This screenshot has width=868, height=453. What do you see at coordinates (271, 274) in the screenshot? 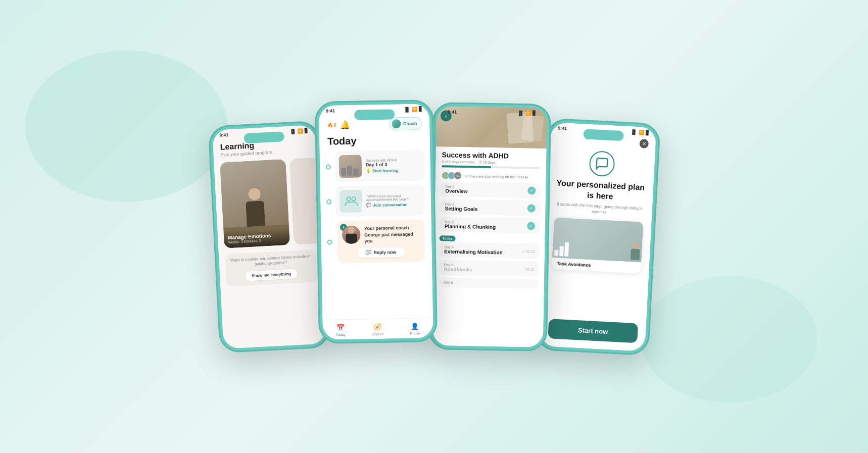
I see `show-me-button: Show me everything` at bounding box center [271, 274].